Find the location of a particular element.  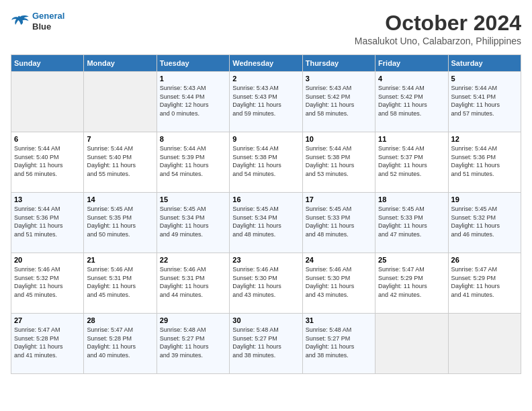

logo: General Blue is located at coordinates (38, 21).